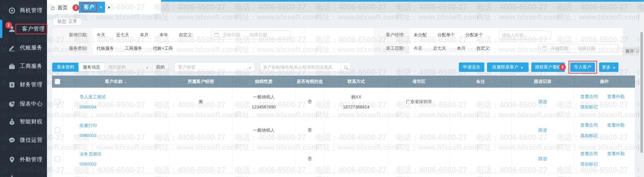 Image resolution: width=644 pixels, height=177 pixels. I want to click on select-all-checkbox, so click(57, 82).